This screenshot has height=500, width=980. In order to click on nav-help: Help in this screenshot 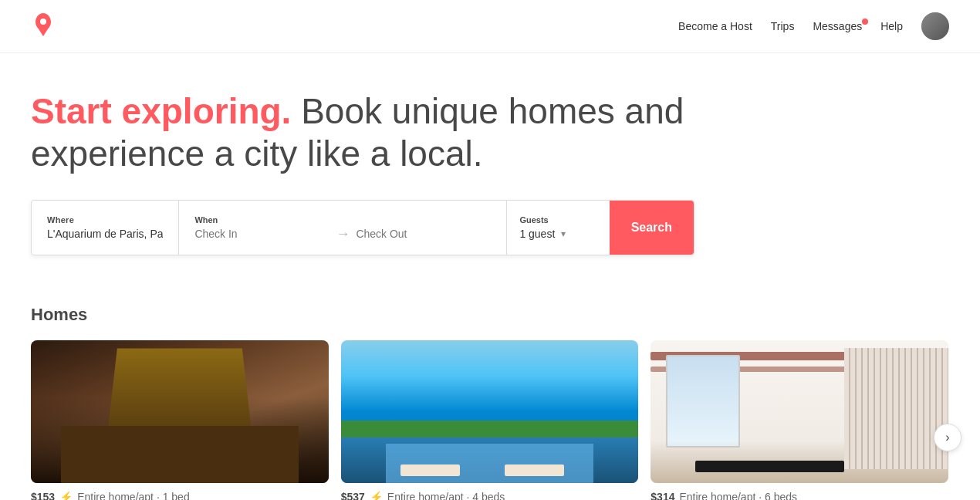, I will do `click(892, 26)`.